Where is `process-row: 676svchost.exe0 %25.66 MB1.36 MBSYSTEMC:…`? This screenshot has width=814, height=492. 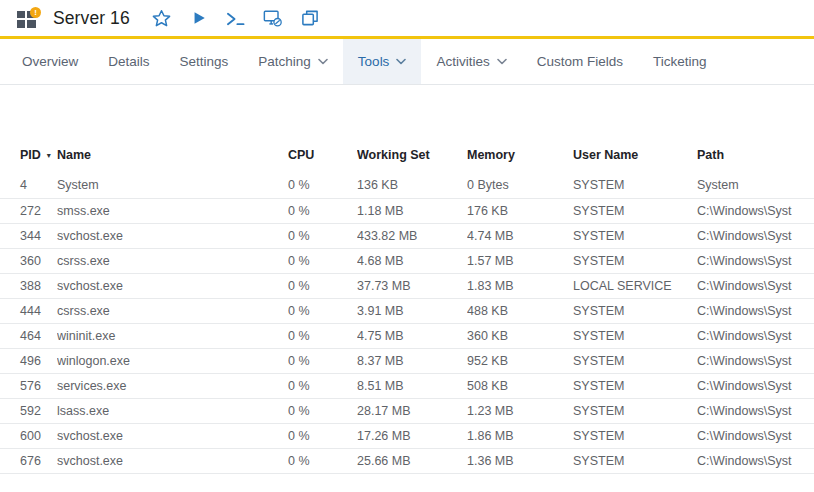
process-row: 676svchost.exe0 %25.66 MB1.36 MBSYSTEMC:… is located at coordinates (407, 460).